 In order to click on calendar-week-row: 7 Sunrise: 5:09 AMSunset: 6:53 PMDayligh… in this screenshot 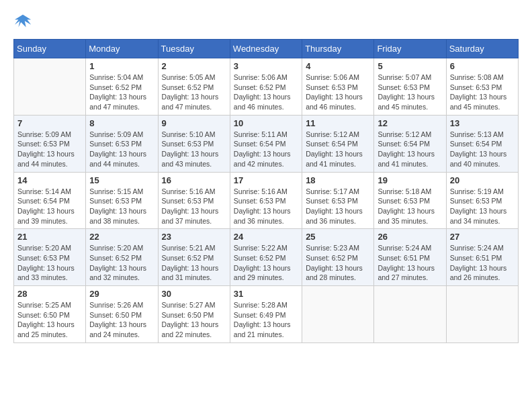, I will do `click(266, 144)`.